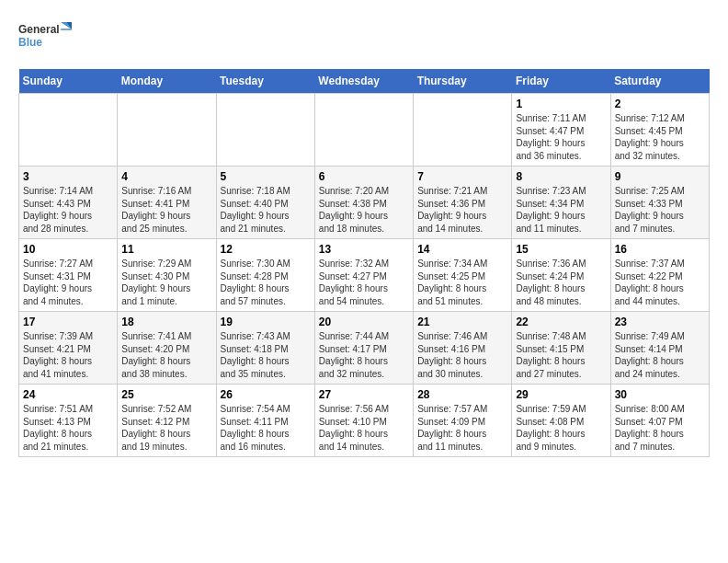  I want to click on calendar-cell: 23Sunrise: 7:49 AM Sunset: 4:14 PM Dayli…, so click(660, 348).